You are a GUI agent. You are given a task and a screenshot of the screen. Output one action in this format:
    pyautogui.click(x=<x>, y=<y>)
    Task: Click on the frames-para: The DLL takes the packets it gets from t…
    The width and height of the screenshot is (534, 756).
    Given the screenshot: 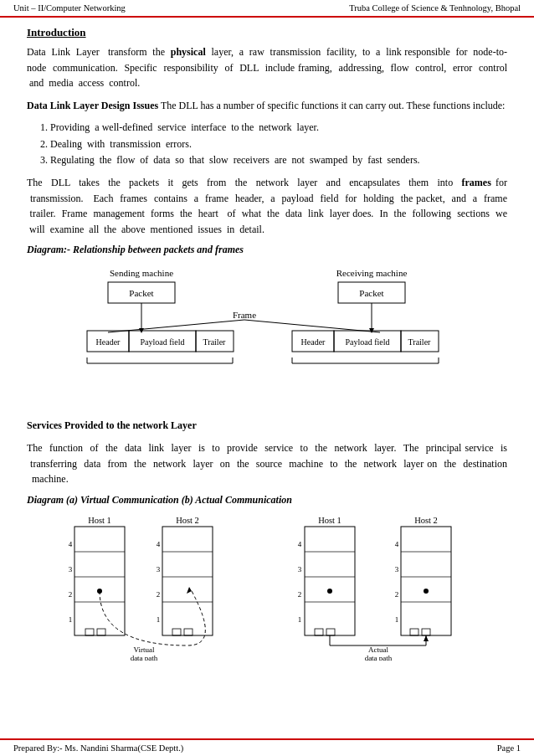 What is the action you would take?
    pyautogui.click(x=267, y=206)
    